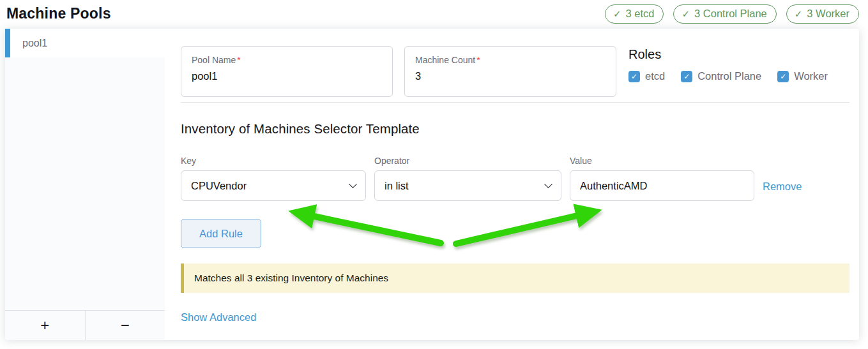  What do you see at coordinates (287, 71) in the screenshot?
I see `pool-name-field: Pool Name* pool1` at bounding box center [287, 71].